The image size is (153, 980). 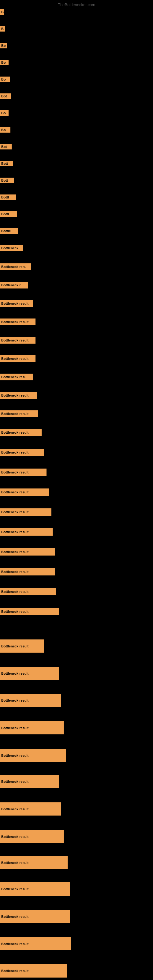 I want to click on bar-item-28: Bottleneck result, so click(x=24, y=492).